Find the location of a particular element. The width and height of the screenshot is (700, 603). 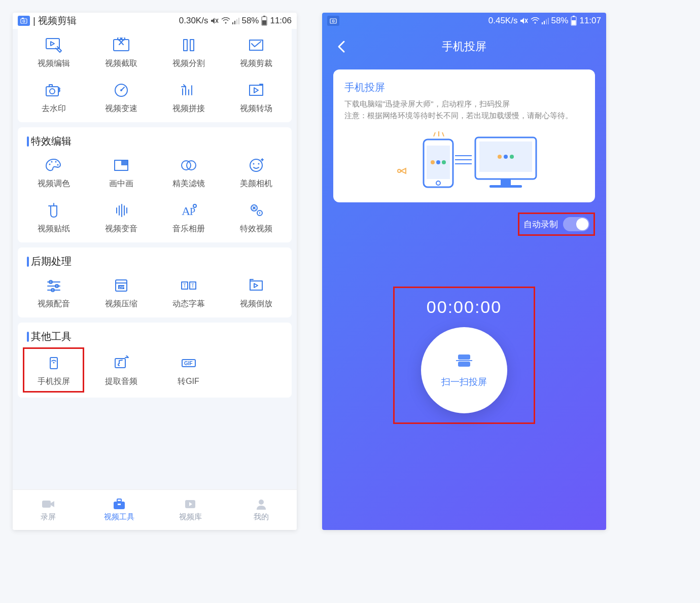

label: 转GIF is located at coordinates (189, 381).